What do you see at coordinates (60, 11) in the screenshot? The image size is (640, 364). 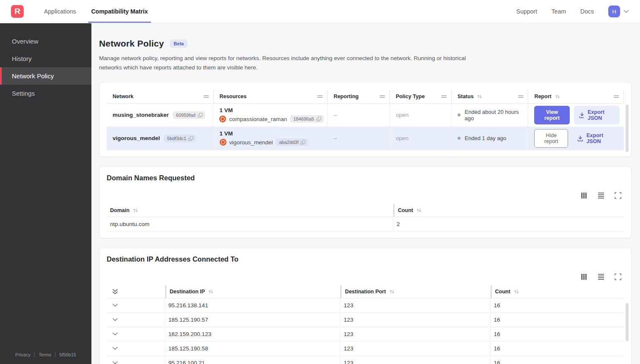 I see `tab-applications: Applications` at bounding box center [60, 11].